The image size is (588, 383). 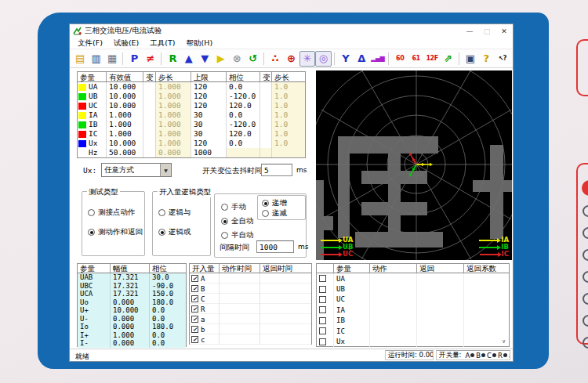 I want to click on title-bar: 三相交流电压/电流试验 — □ ✕, so click(x=292, y=31).